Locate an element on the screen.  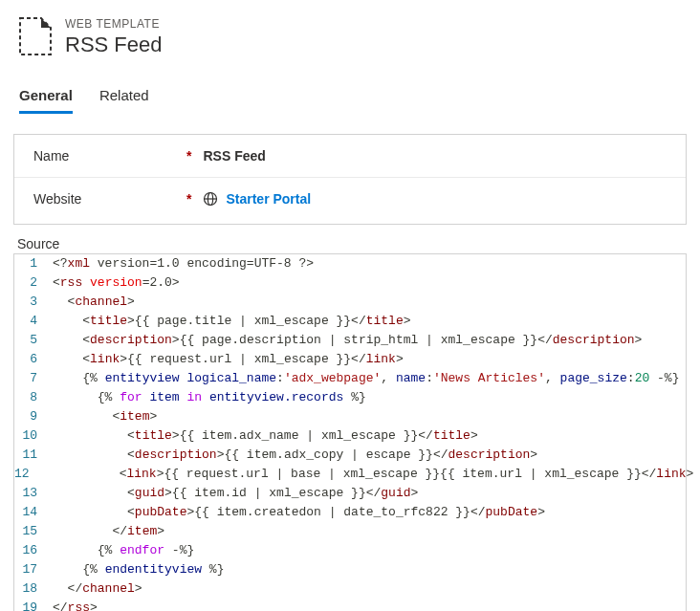
code-line: </rss> is located at coordinates (366, 604).